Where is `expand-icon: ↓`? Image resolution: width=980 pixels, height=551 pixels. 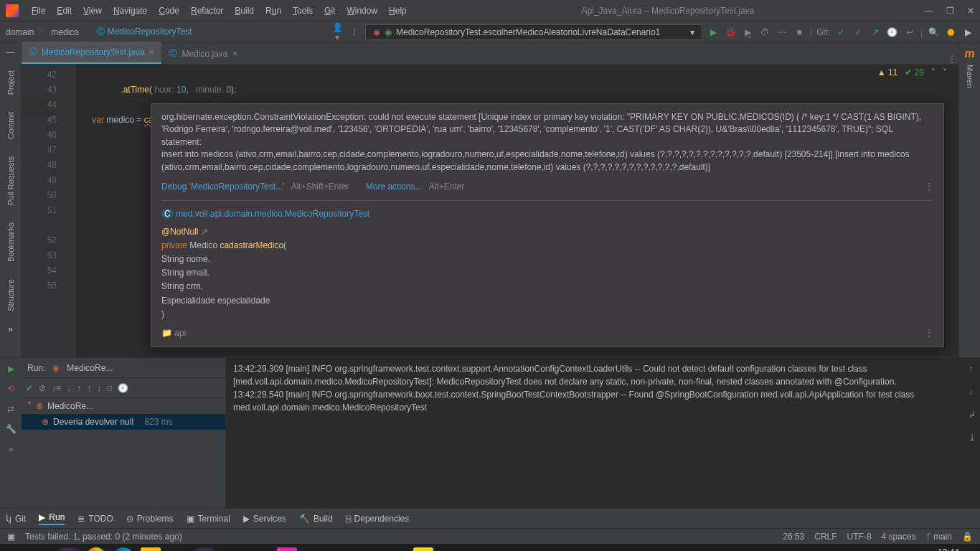
expand-icon: ↓ is located at coordinates (69, 388).